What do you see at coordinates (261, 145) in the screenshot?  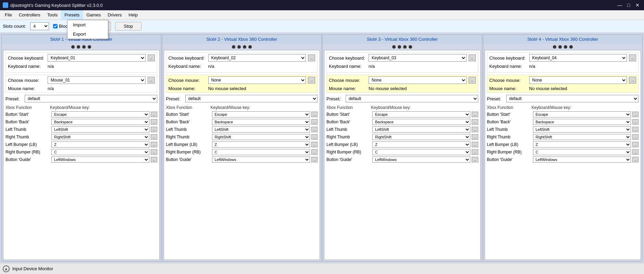 I see `mapping-key-select-2-4: Z` at bounding box center [261, 145].